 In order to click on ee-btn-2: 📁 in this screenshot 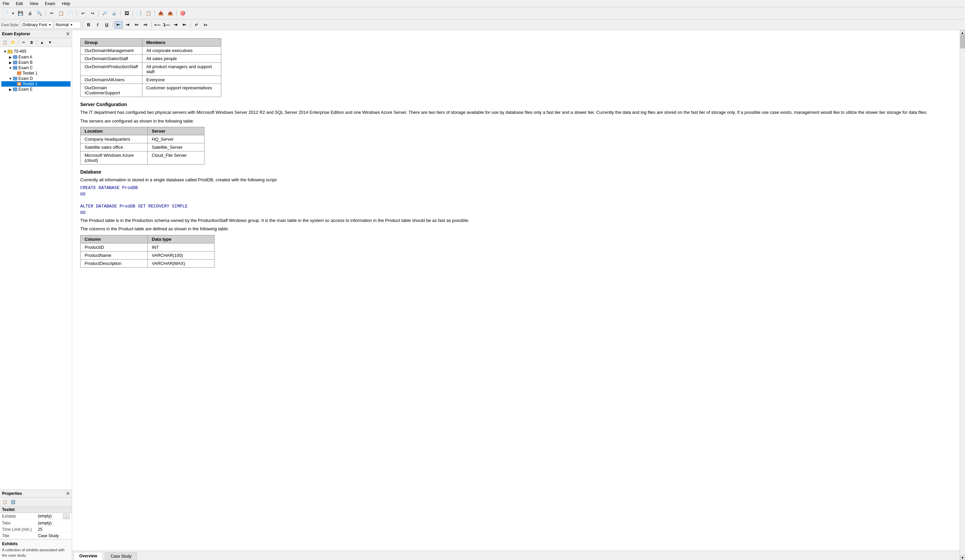, I will do `click(13, 42)`.